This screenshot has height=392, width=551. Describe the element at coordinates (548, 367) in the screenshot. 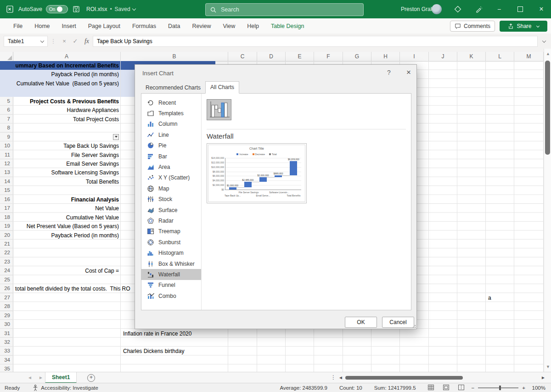

I see `scroll-down-icon: ▼` at that location.